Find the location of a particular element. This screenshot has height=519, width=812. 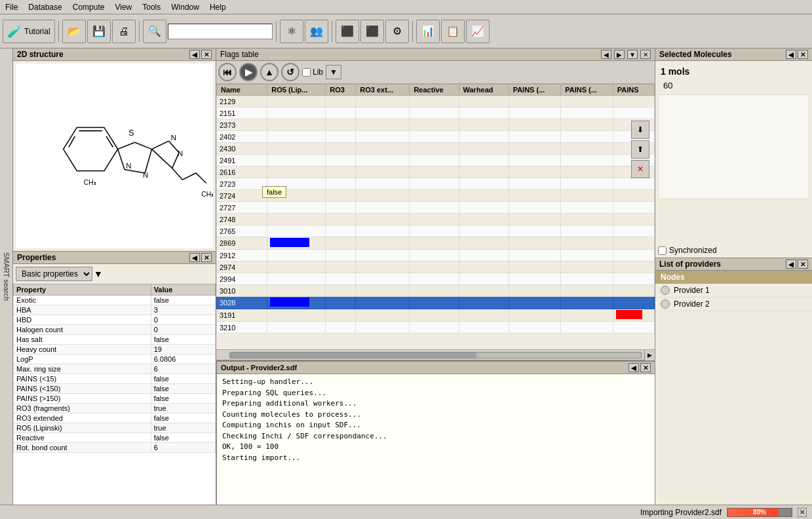

tool5-btn: ⚙ is located at coordinates (397, 31).